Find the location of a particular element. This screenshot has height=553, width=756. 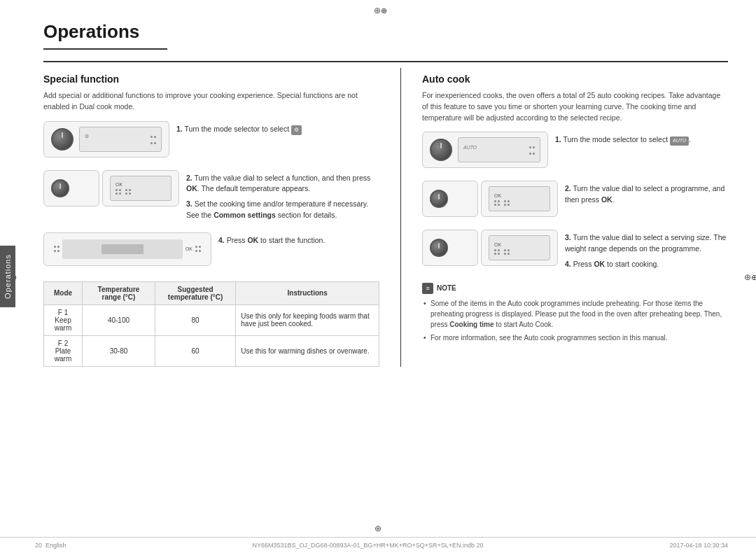

auto-step2-text: 2. Turn the value dial to select a progr… is located at coordinates (647, 195).